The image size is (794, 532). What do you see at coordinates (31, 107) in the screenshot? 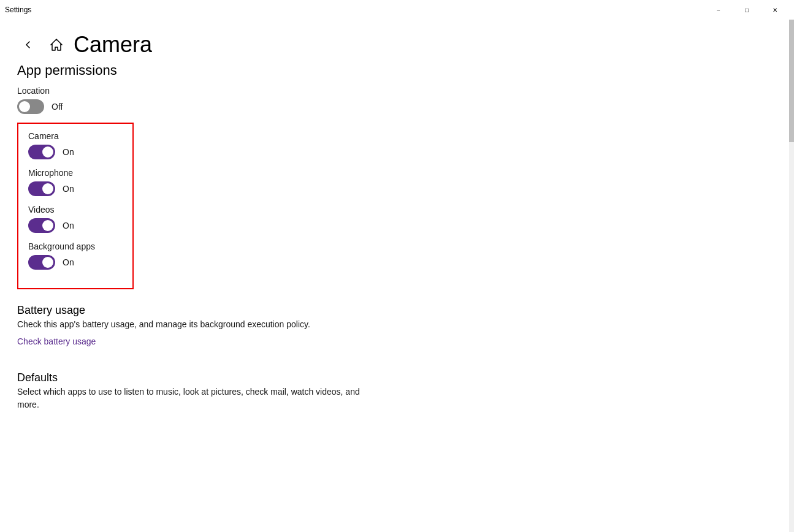
I see `location-toggle` at bounding box center [31, 107].